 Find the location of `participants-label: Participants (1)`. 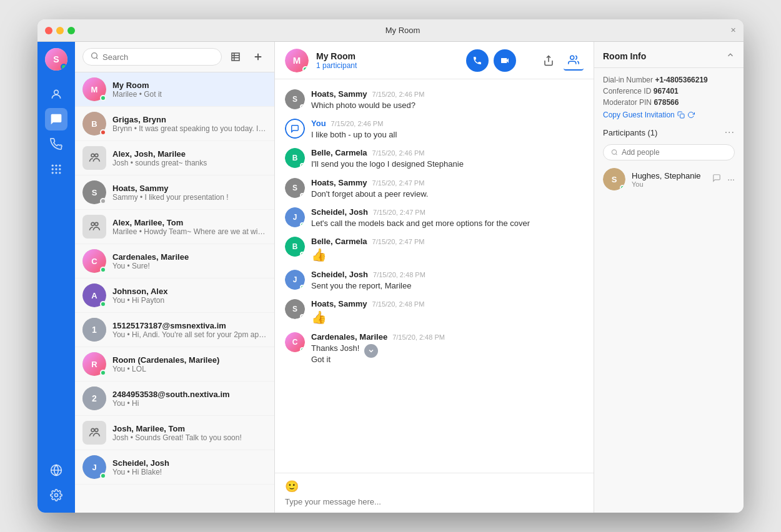

participants-label: Participants (1) is located at coordinates (630, 132).